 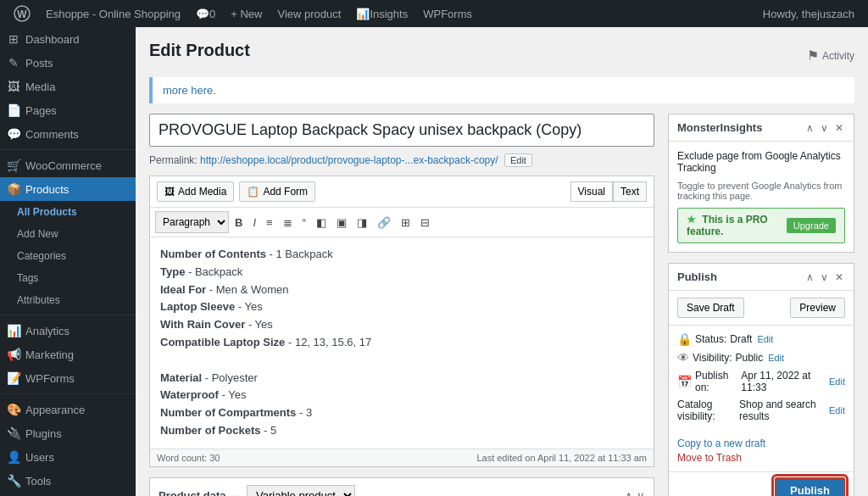 What do you see at coordinates (809, 14) in the screenshot?
I see `howdy-item: Howdy, thejuszach` at bounding box center [809, 14].